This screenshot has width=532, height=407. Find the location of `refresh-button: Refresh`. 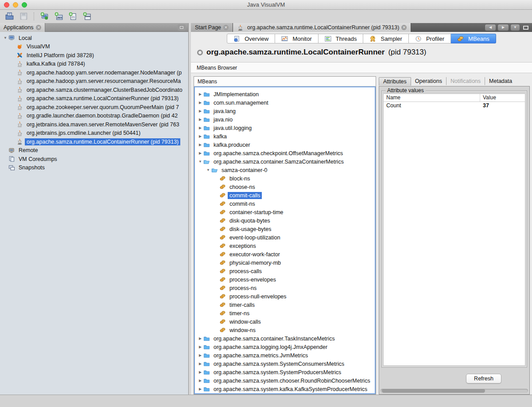

refresh-button: Refresh is located at coordinates (484, 379).